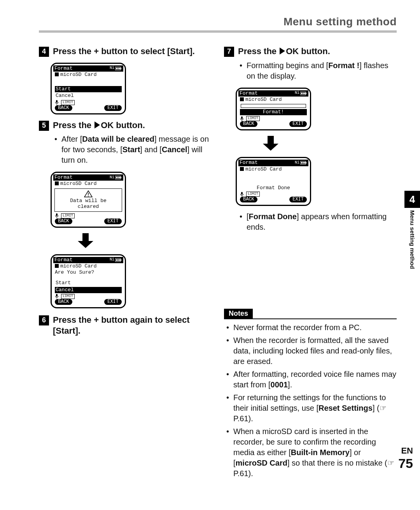 This screenshot has width=420, height=510. Describe the element at coordinates (273, 181) in the screenshot. I see `lcd-screen-format-done: Format Ni microSD Card Format Done LIMIT…` at that location.